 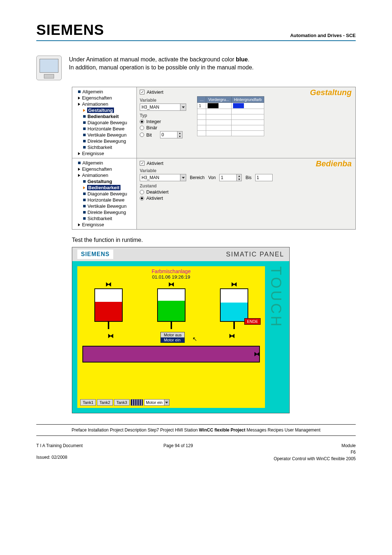 I want to click on radio-binaer, so click(x=142, y=128).